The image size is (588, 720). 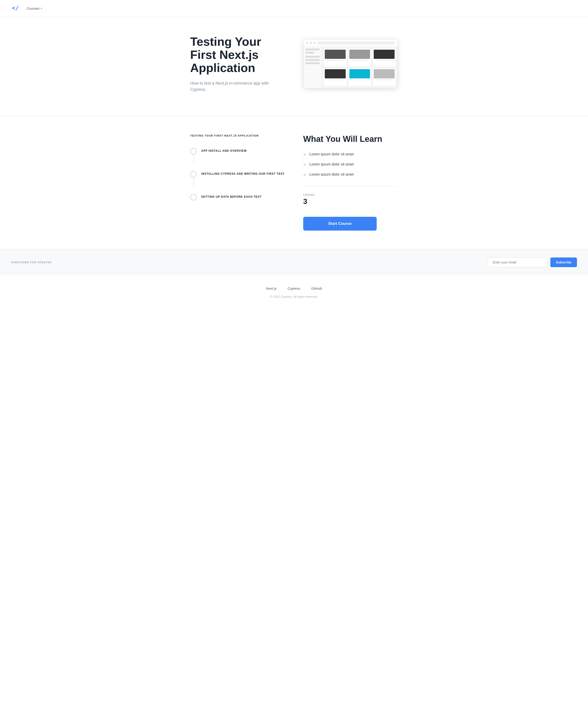 I want to click on lesson-item: INSTALLING CYPRESS AND WRITING OUR FIRST…, so click(x=237, y=178).